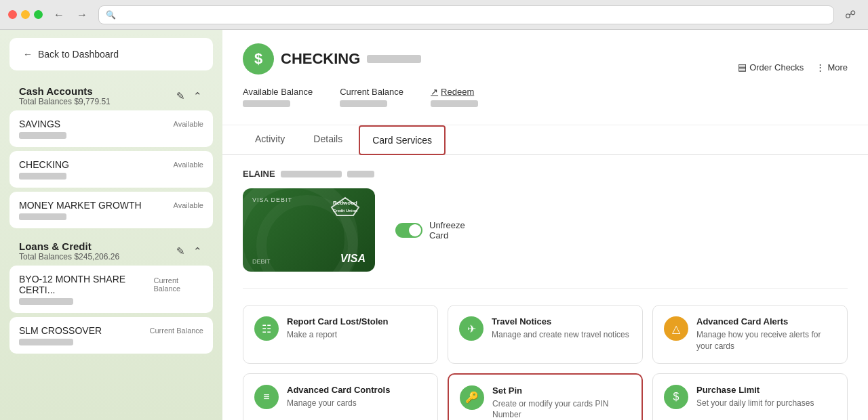 The width and height of the screenshot is (868, 420). Describe the element at coordinates (561, 390) in the screenshot. I see `set-pin-title: Set Pin` at that location.